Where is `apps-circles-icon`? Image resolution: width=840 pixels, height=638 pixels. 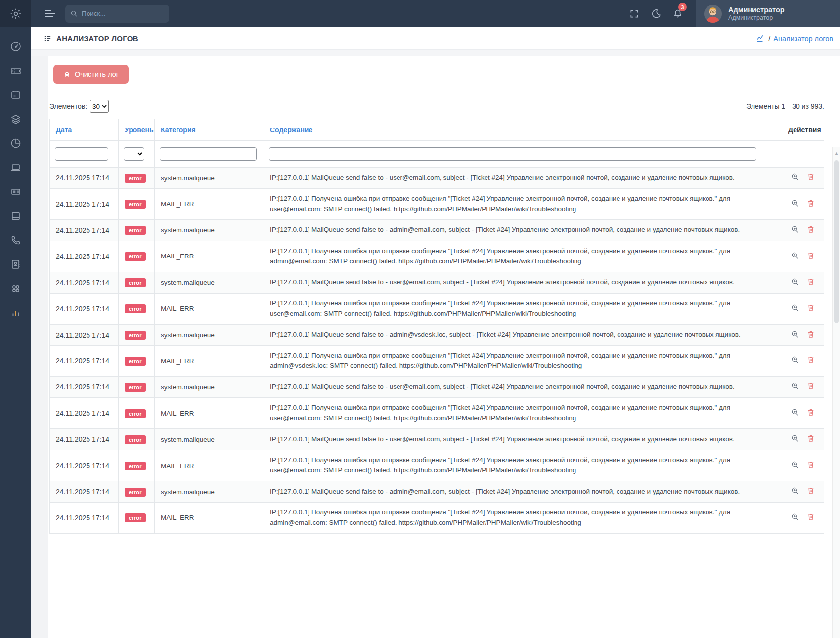
apps-circles-icon is located at coordinates (16, 289).